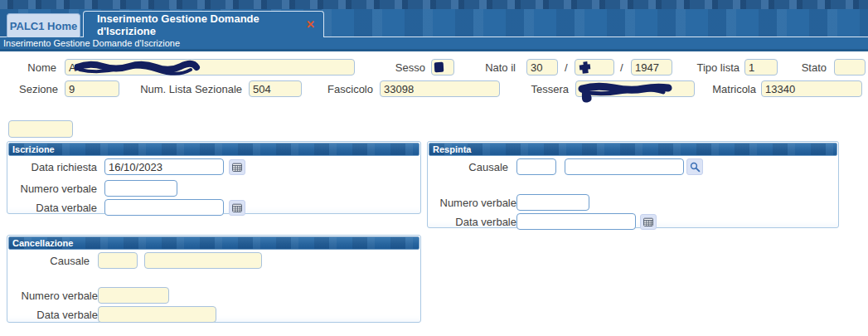  Describe the element at coordinates (275, 89) in the screenshot. I see `num-lista-sezionale-field` at that location.